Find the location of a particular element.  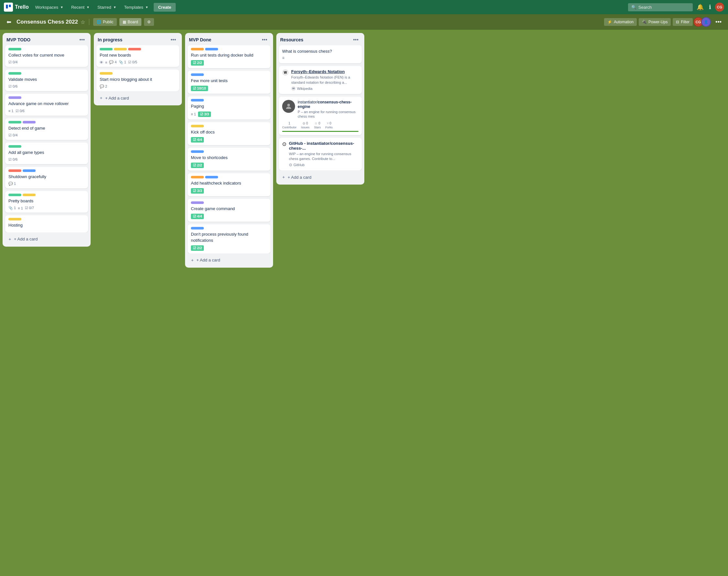

card-title: Add healthcheck indicators is located at coordinates (229, 183).